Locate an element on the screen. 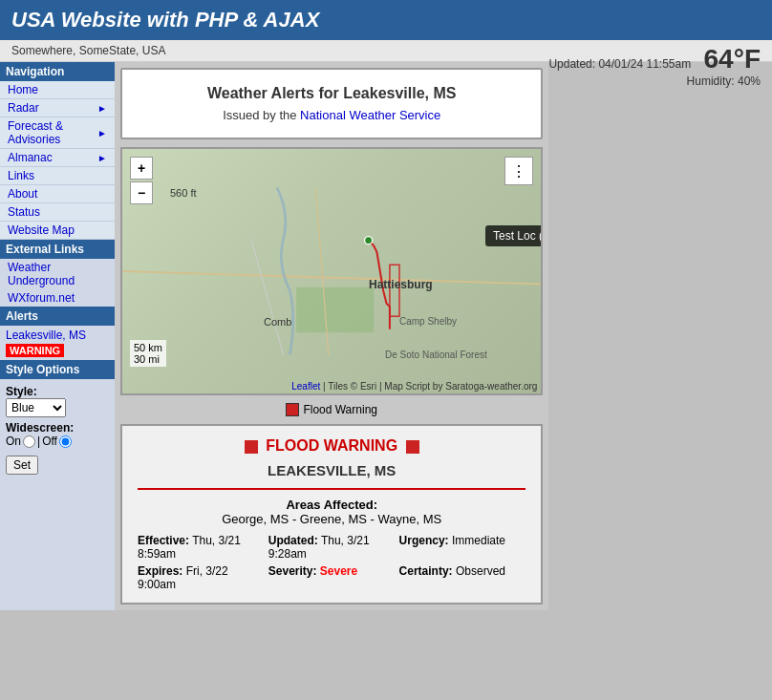 The image size is (772, 700). zoom-out-button: − is located at coordinates (141, 193).